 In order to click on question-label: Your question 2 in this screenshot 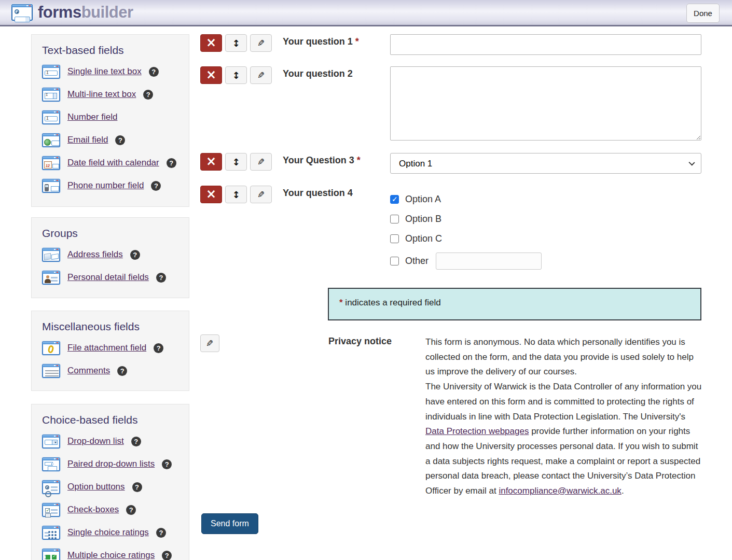, I will do `click(335, 74)`.